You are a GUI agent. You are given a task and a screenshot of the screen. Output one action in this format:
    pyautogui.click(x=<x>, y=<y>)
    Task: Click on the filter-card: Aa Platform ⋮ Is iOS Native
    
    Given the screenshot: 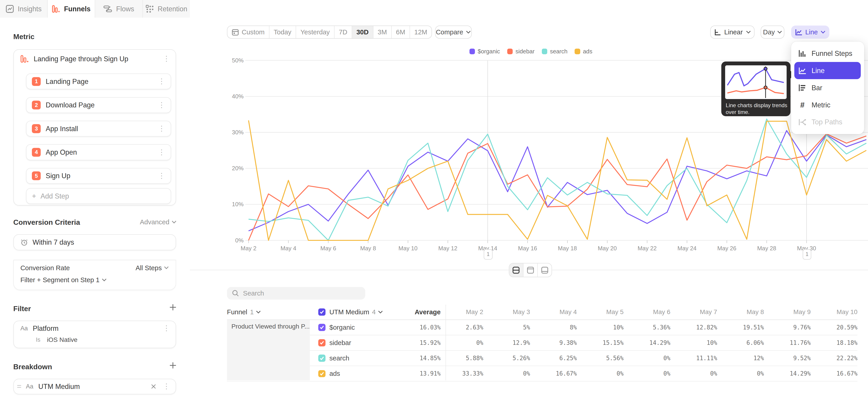 What is the action you would take?
    pyautogui.click(x=95, y=335)
    